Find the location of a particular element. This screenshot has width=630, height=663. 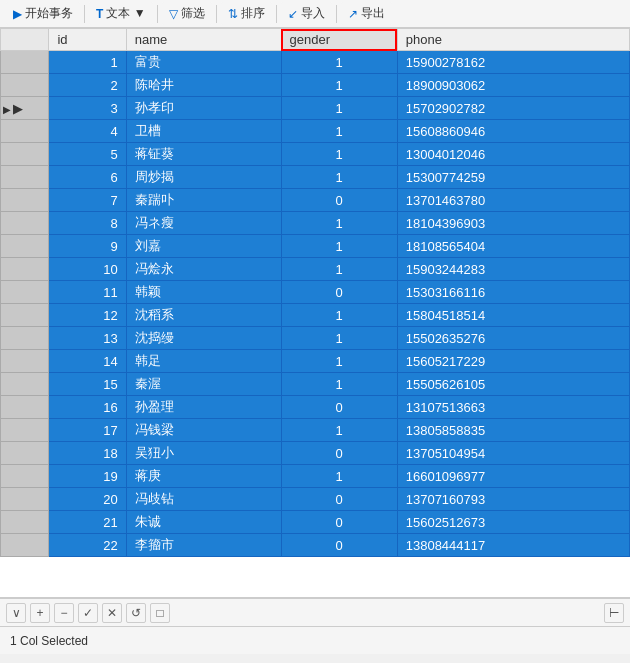

filter-btn: ▽ 筛选 is located at coordinates (187, 14).